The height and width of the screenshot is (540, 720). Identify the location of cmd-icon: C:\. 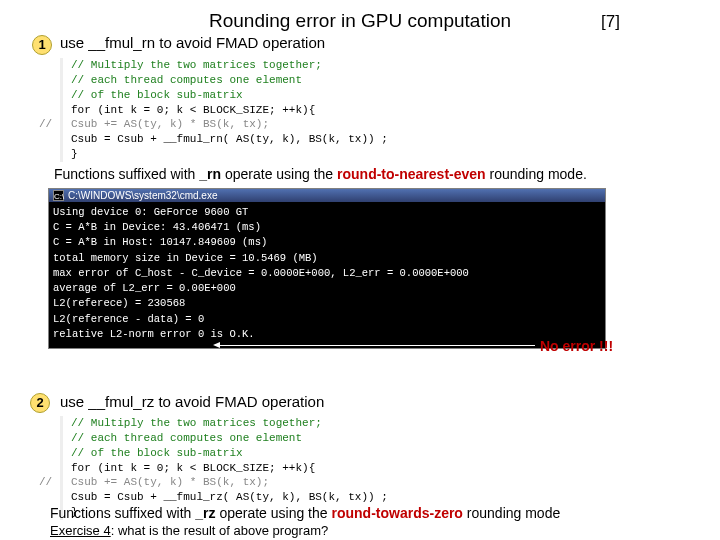
(58, 196).